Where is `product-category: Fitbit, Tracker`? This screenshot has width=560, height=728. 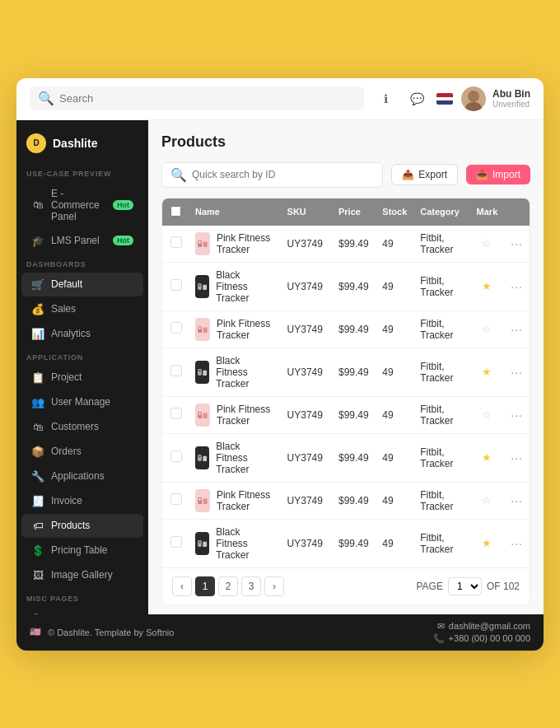 product-category: Fitbit, Tracker is located at coordinates (441, 458).